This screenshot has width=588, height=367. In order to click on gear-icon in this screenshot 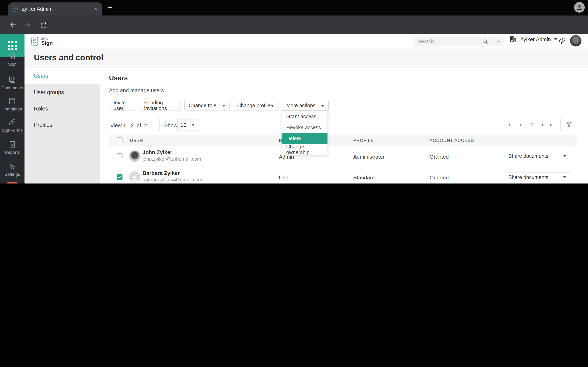, I will do `click(12, 167)`.